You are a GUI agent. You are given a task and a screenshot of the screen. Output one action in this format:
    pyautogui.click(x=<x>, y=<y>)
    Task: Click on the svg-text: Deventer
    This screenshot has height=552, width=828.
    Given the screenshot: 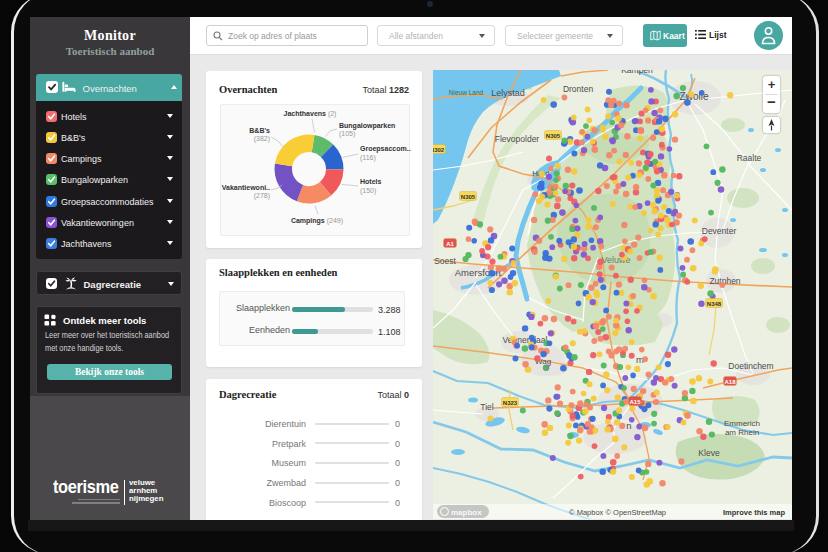 What is the action you would take?
    pyautogui.click(x=720, y=231)
    